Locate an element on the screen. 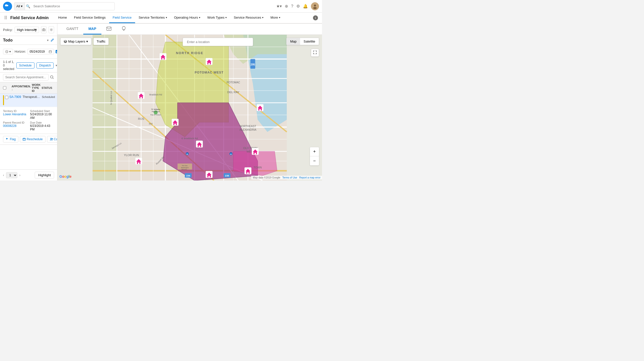  records-dropdown-arrow: ▾ is located at coordinates (56, 65).